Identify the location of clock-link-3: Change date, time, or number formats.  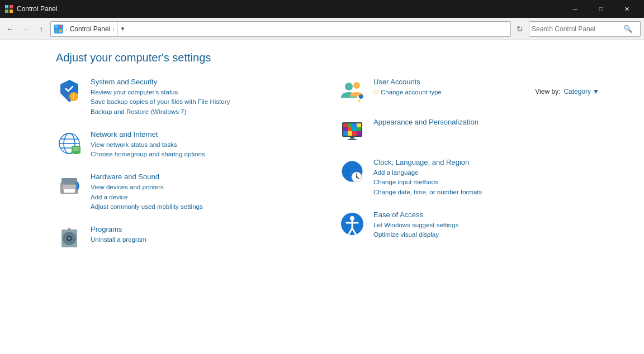
(481, 192).